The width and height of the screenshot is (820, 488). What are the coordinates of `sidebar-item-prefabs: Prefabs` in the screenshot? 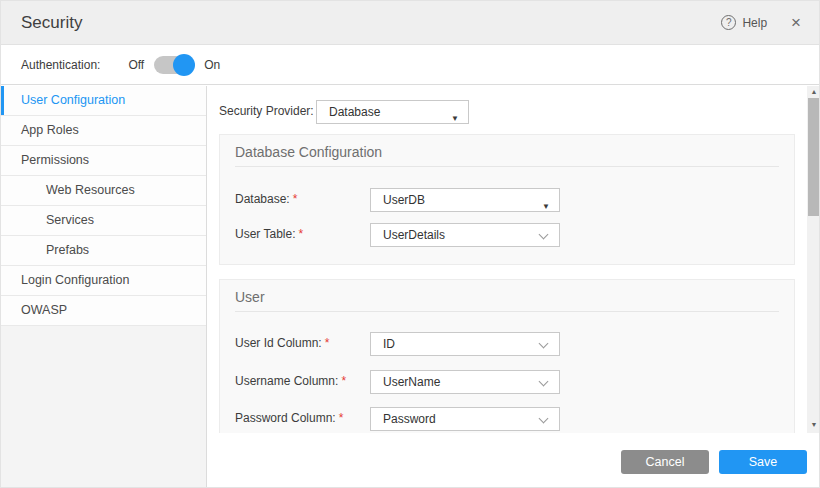 It's located at (104, 251).